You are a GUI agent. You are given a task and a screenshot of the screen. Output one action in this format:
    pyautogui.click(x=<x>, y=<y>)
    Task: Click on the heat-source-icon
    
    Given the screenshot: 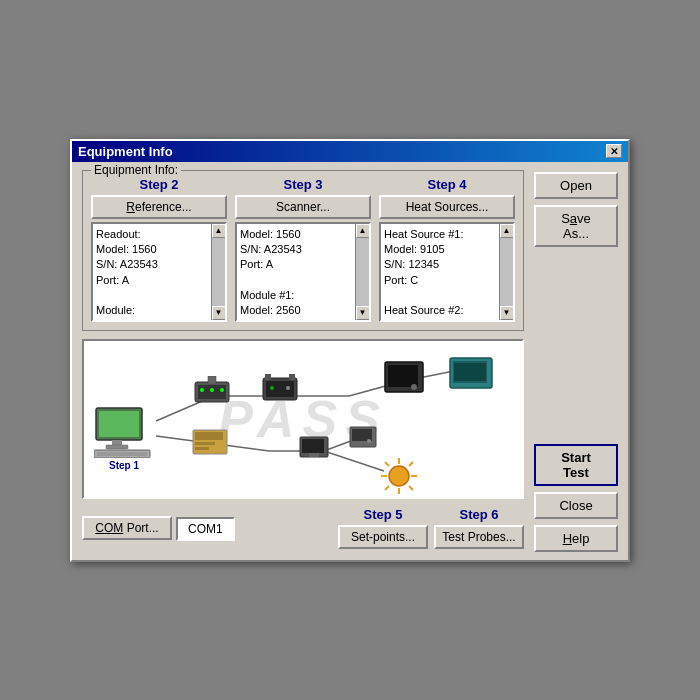 What is the action you would take?
    pyautogui.click(x=404, y=379)
    